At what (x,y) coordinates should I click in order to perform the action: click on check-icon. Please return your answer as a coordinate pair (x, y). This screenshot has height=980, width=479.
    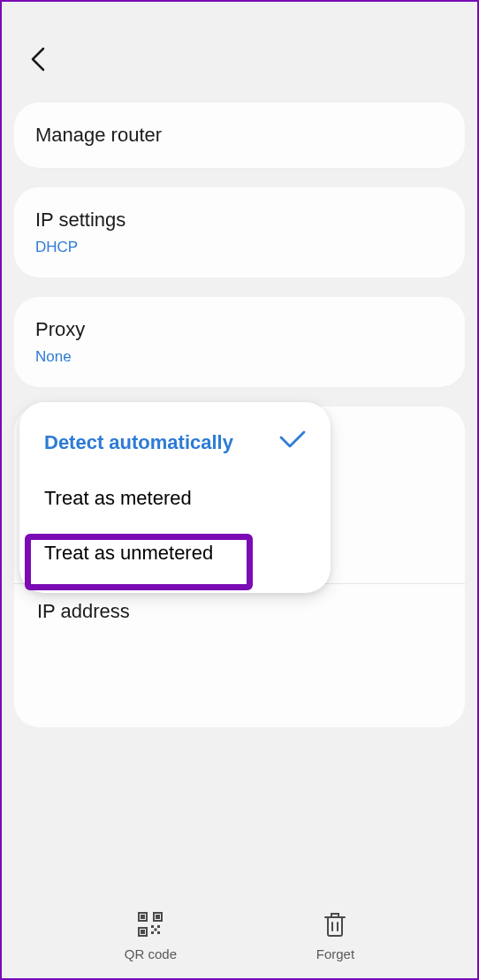
    Looking at the image, I should click on (293, 443).